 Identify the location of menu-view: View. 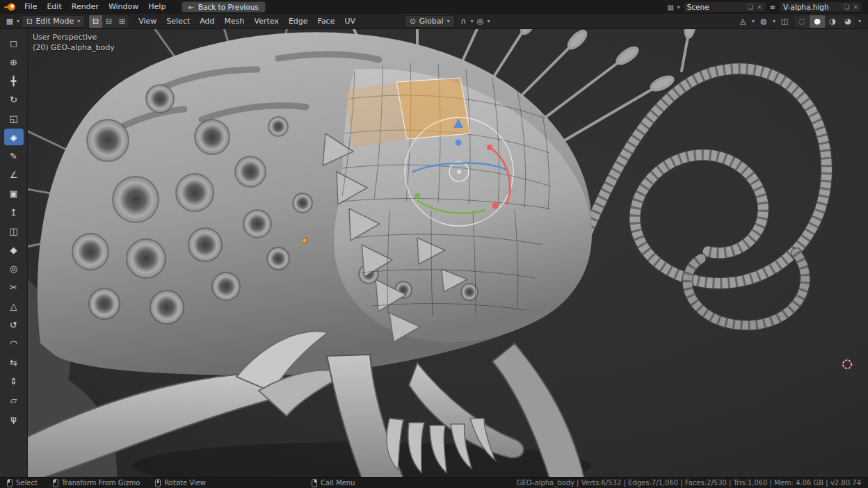
(147, 22).